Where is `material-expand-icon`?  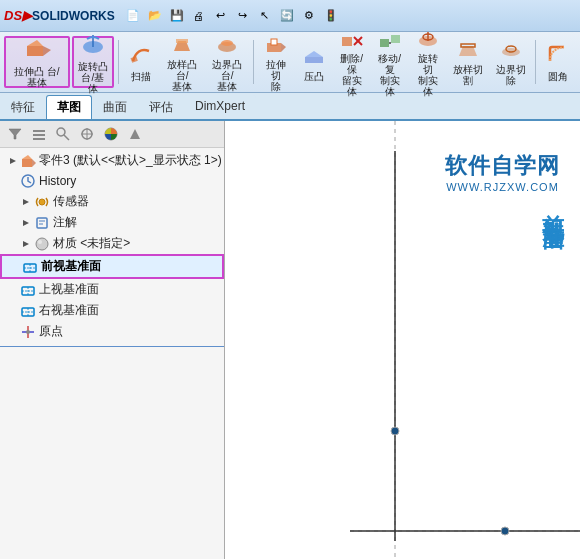
material-expand-icon is located at coordinates (26, 244).